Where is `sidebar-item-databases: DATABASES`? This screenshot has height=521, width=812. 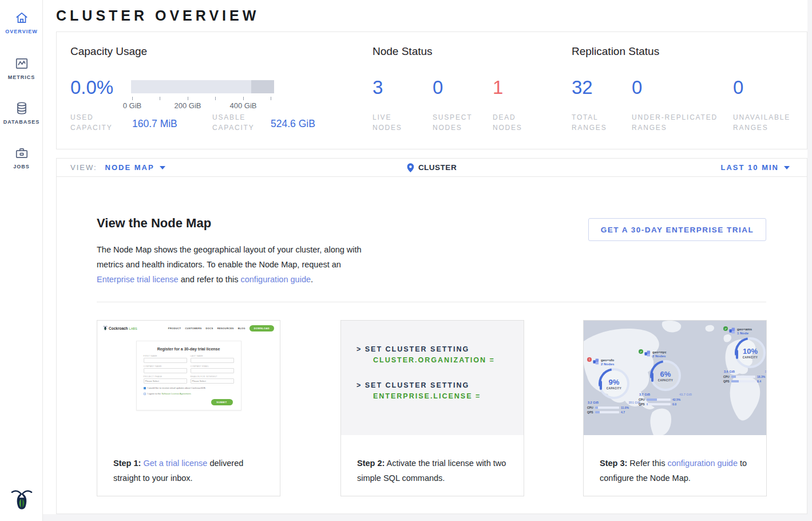
sidebar-item-databases: DATABASES is located at coordinates (22, 112).